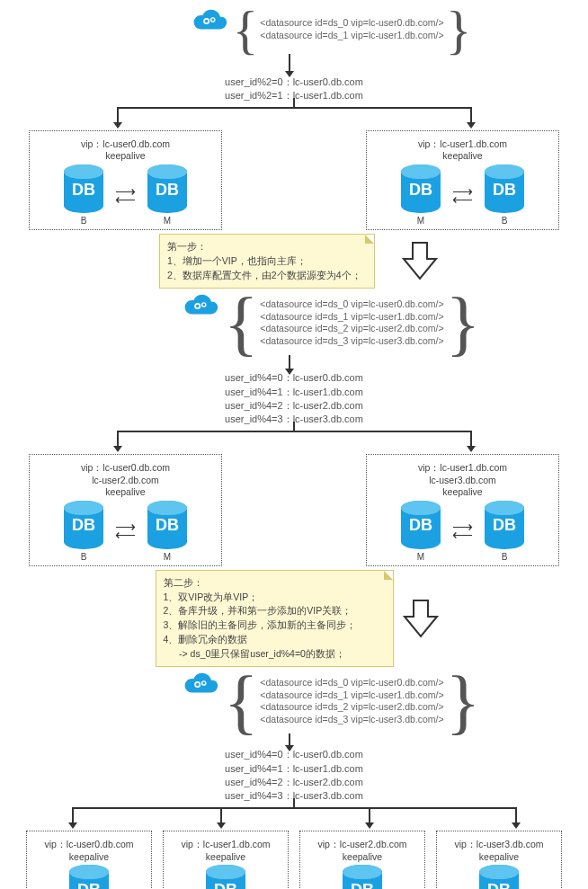 The width and height of the screenshot is (588, 889). What do you see at coordinates (362, 859) in the screenshot?
I see `db-cluster-vert-2: vip：lc-user2.db.comkeepalive DBM ⟶⟵ DBB` at bounding box center [362, 859].